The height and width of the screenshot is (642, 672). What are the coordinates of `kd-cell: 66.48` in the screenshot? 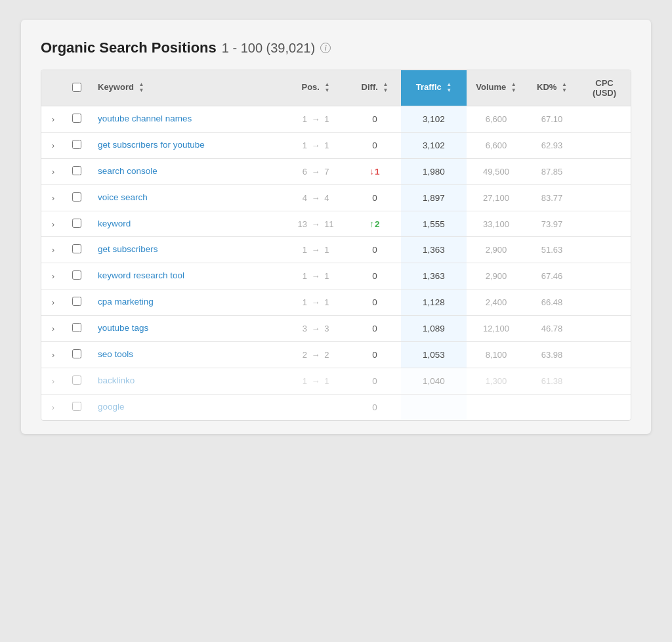 It's located at (552, 303).